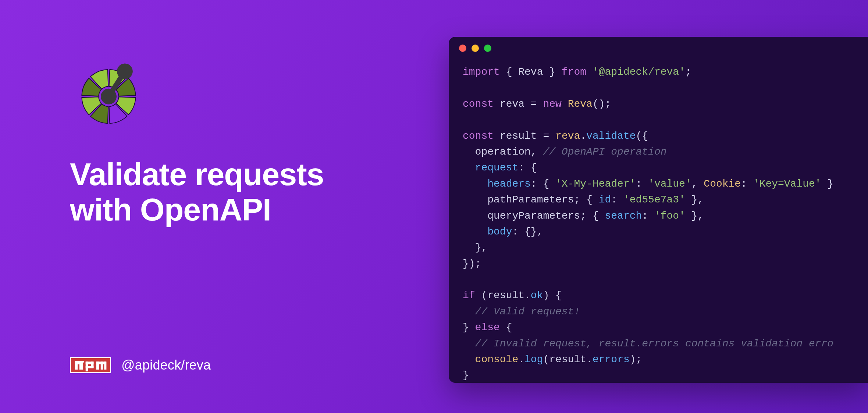 The image size is (868, 413). Describe the element at coordinates (670, 184) in the screenshot. I see `code-token: 'value'` at that location.